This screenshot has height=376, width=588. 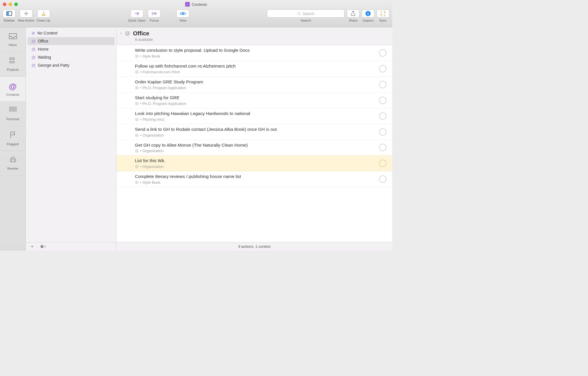 I want to click on perspective-tab-inbox: Inbox, so click(x=13, y=40).